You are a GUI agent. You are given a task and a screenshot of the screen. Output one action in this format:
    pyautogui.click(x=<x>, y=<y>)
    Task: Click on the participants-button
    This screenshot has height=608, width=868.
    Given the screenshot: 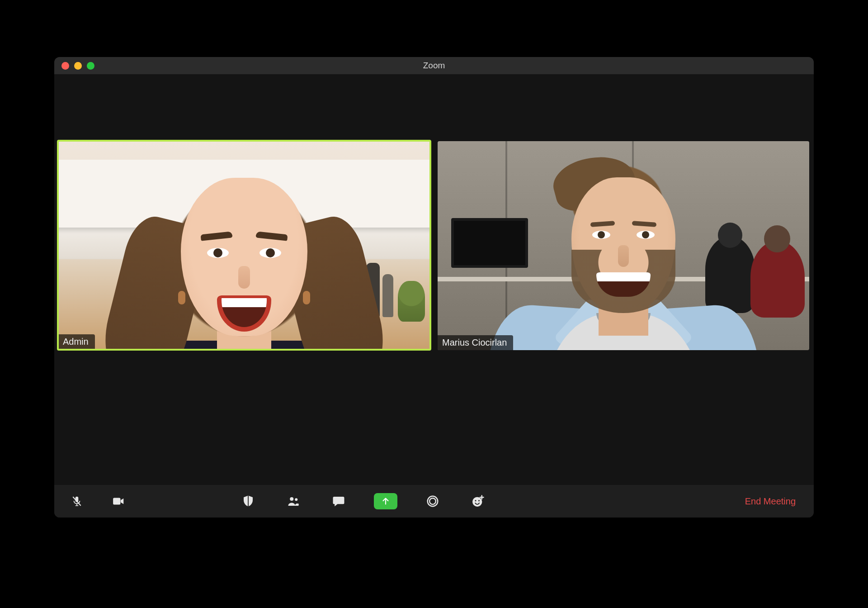 What is the action you would take?
    pyautogui.click(x=293, y=501)
    